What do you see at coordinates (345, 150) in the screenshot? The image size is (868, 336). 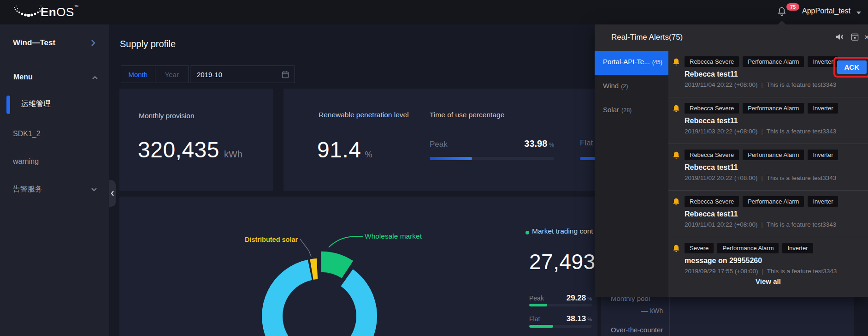 I see `renewable-value: 91.4%` at bounding box center [345, 150].